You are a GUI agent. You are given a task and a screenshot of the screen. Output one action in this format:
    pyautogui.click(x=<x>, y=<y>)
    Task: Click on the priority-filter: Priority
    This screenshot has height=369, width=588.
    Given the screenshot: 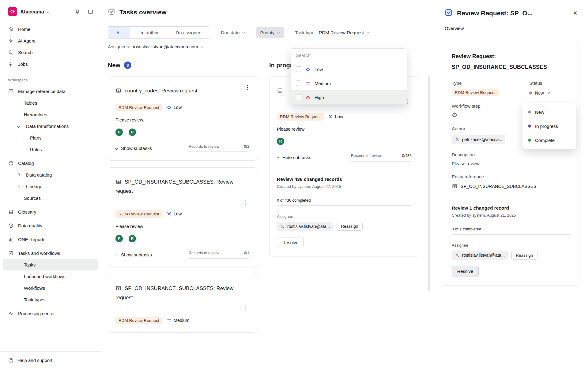 What is the action you would take?
    pyautogui.click(x=270, y=32)
    